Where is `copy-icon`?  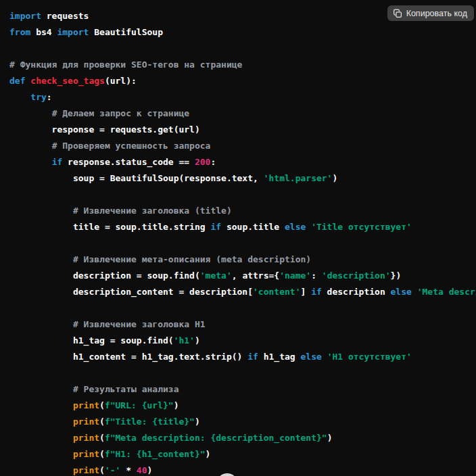 copy-icon is located at coordinates (398, 14).